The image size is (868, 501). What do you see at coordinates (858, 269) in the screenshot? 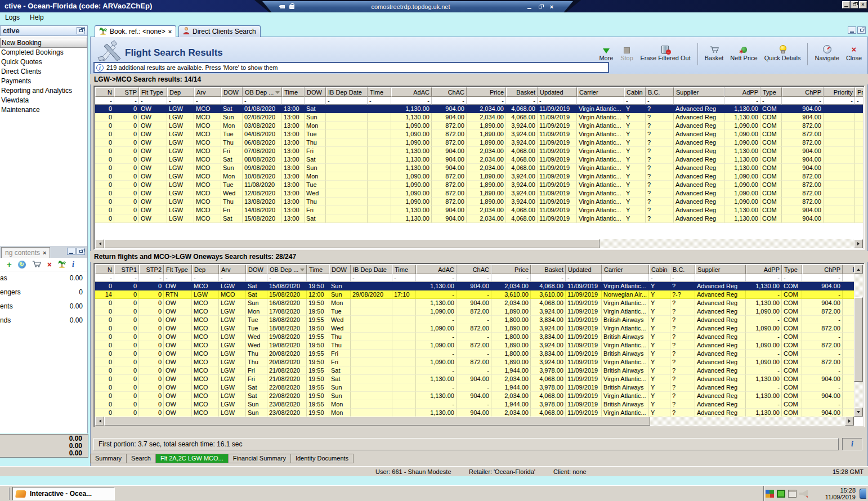
I see `scroll-up-button` at bounding box center [858, 269].